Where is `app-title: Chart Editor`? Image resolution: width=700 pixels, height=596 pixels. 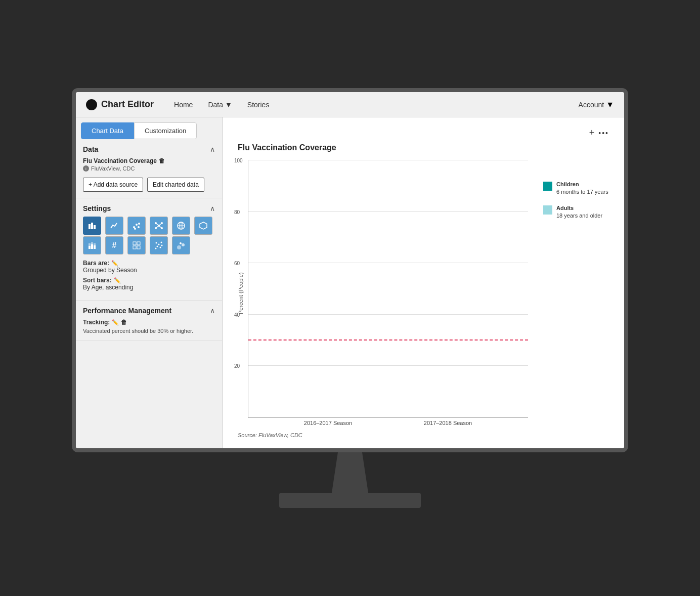
app-title: Chart Editor is located at coordinates (127, 104).